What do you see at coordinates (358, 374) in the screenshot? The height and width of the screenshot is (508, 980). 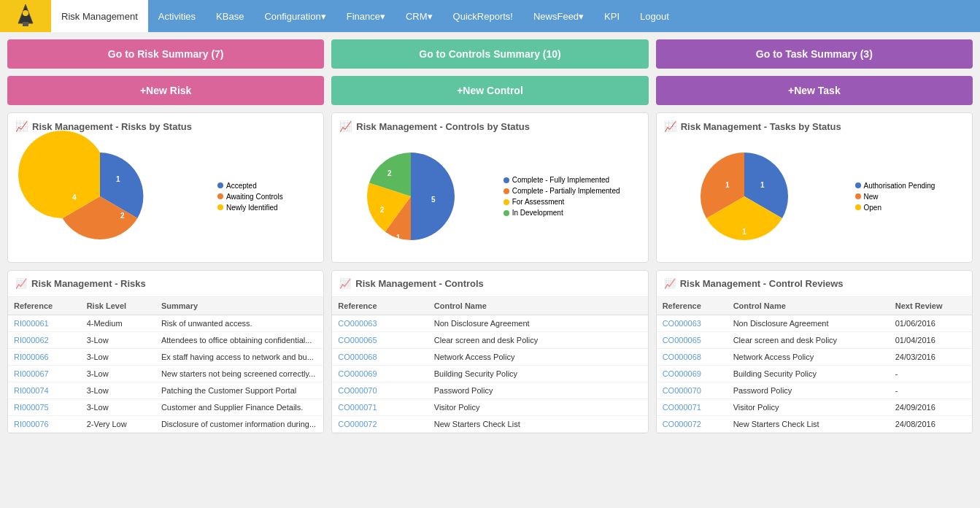 I see `control-ref-link: CO000069` at bounding box center [358, 374].